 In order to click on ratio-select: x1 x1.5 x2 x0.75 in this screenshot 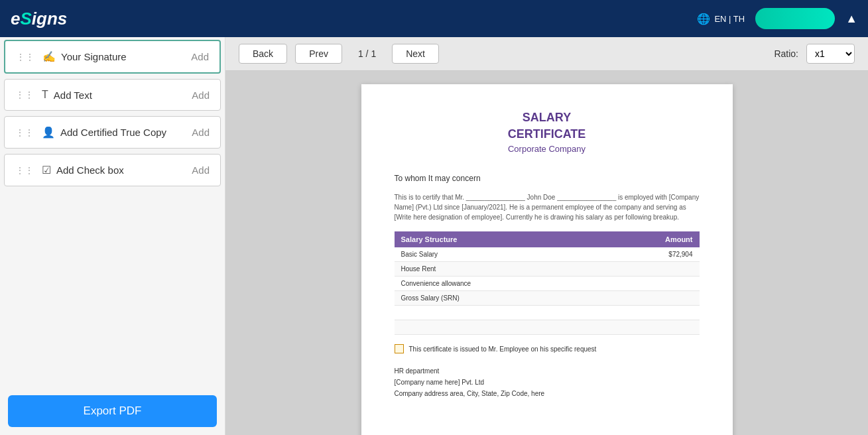, I will do `click(830, 54)`.